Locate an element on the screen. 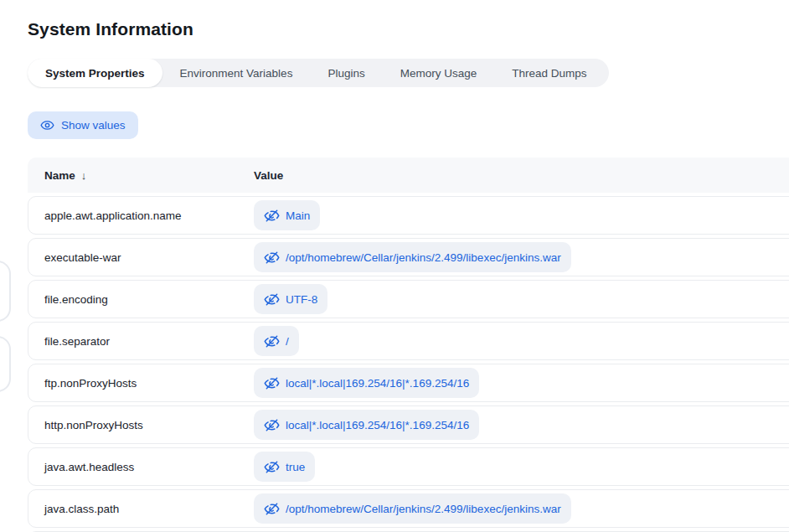 Image resolution: width=789 pixels, height=532 pixels. hidden-value-chip: true is located at coordinates (285, 467).